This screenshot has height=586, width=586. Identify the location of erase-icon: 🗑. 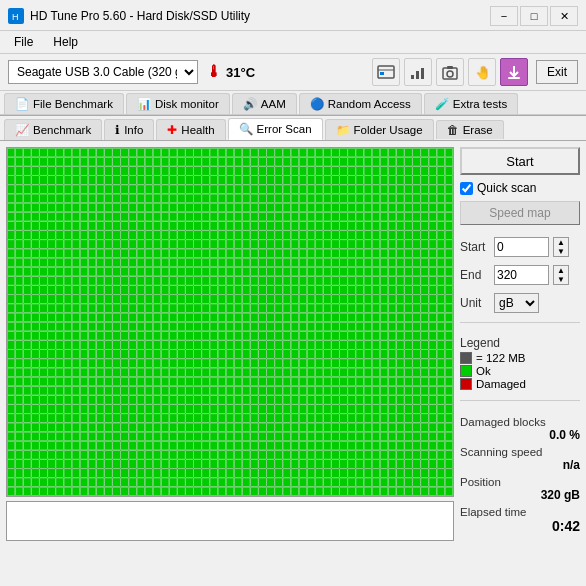
(453, 130).